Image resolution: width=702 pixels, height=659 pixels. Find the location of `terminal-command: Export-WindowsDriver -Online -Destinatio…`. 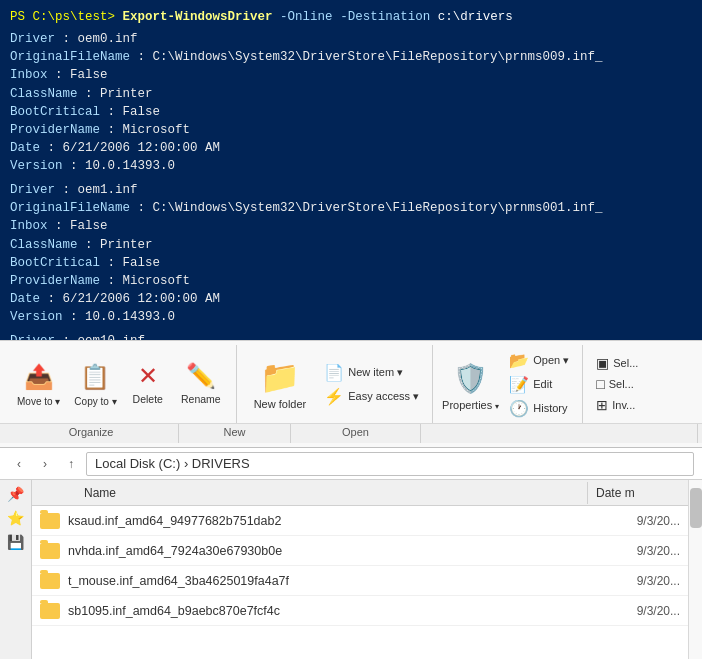

terminal-command: Export-WindowsDriver -Online -Destinatio… is located at coordinates (318, 17).